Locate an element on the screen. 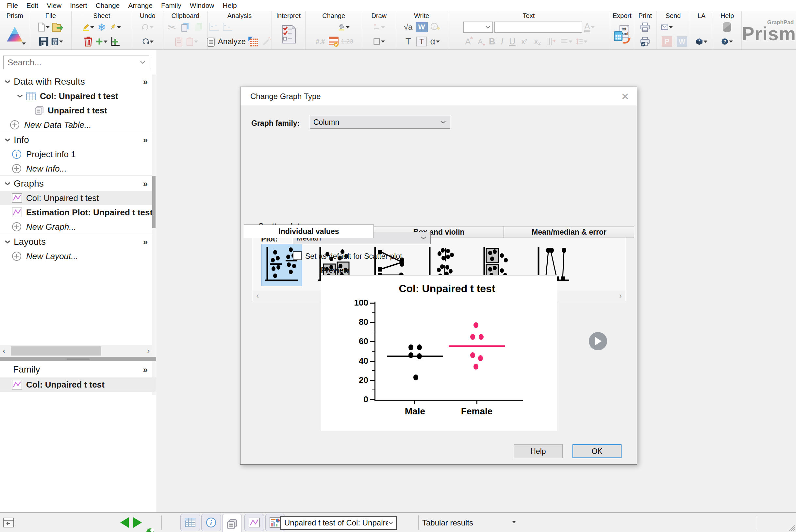 Image resolution: width=796 pixels, height=532 pixels. new-file-icon is located at coordinates (44, 27).